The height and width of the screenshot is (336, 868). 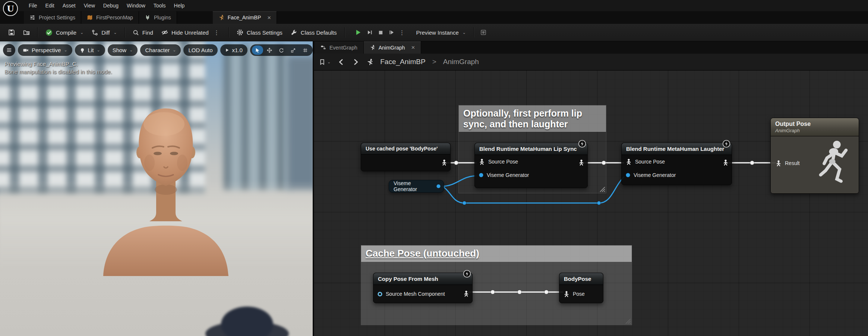 What do you see at coordinates (281, 50) in the screenshot?
I see `transform-tools` at bounding box center [281, 50].